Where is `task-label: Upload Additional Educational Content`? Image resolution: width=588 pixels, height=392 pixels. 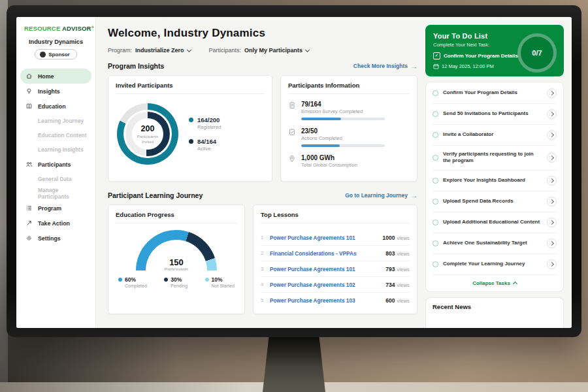 task-label: Upload Additional Educational Content is located at coordinates (493, 222).